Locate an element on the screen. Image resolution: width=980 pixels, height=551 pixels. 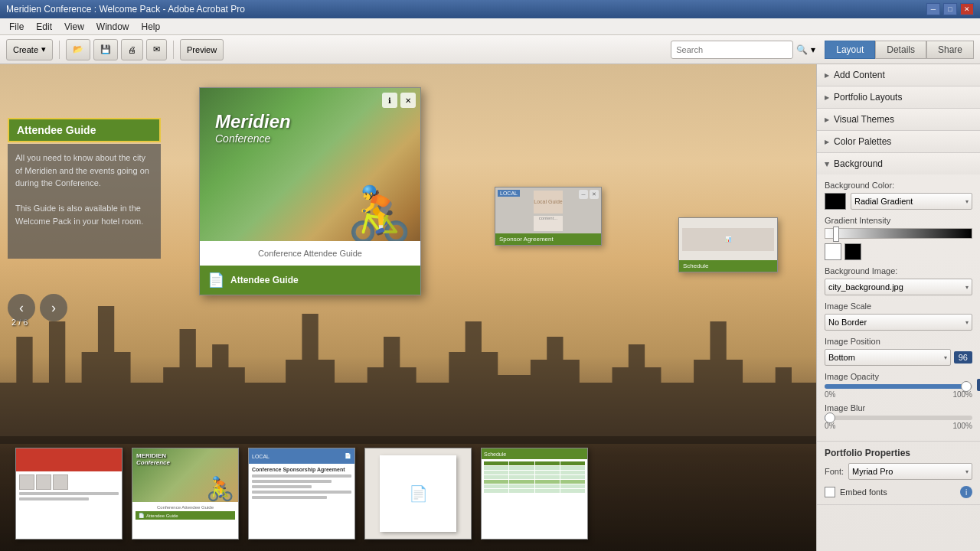
image-scale-arrow: ▾ is located at coordinates (967, 323).